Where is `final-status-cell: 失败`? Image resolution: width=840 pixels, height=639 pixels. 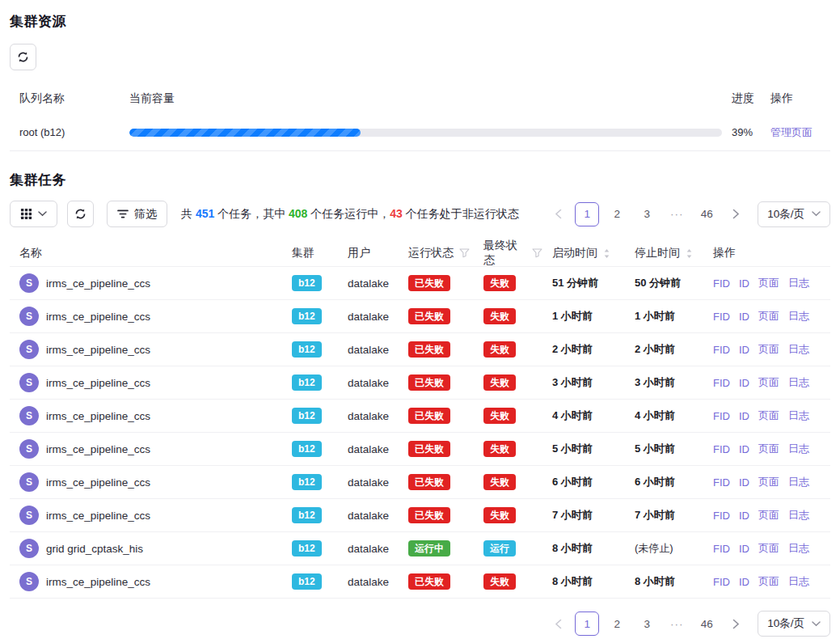 final-status-cell: 失败 is located at coordinates (508, 482).